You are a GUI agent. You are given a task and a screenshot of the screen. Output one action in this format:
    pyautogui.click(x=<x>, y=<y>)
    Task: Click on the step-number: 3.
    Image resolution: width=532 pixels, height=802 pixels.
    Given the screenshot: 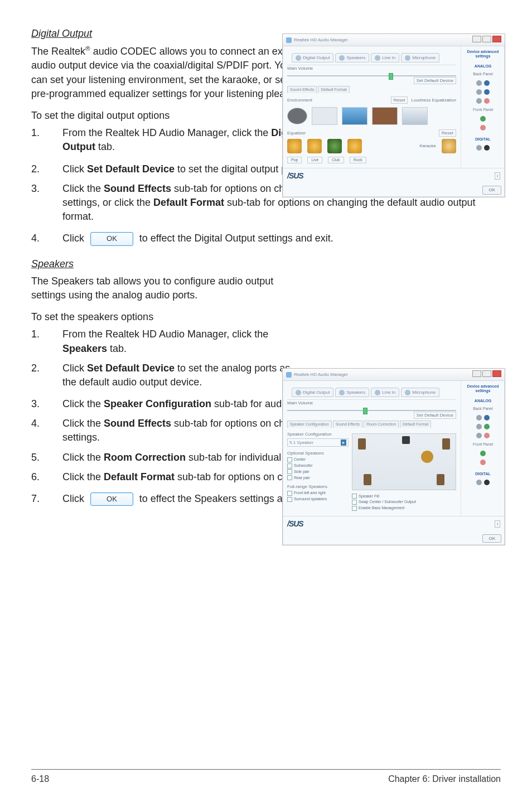 What is the action you would take?
    pyautogui.click(x=47, y=404)
    